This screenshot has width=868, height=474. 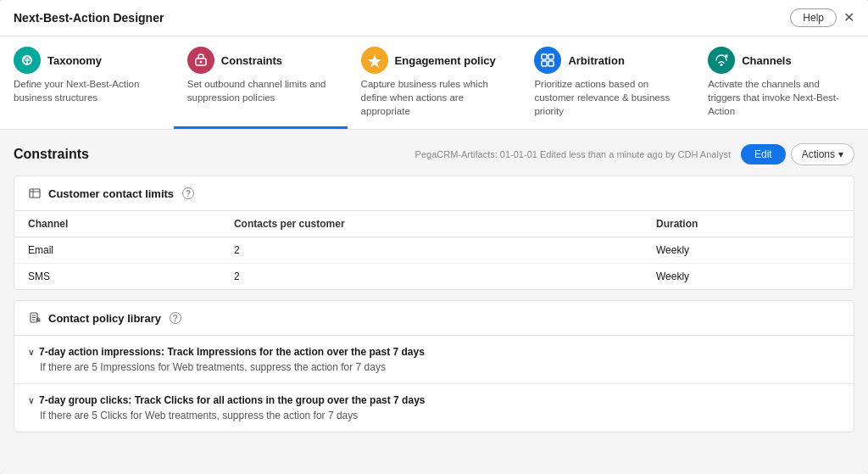 I want to click on section-header: Constraints PegaCRM-Artifacts: 01-01-01 …, so click(x=434, y=154).